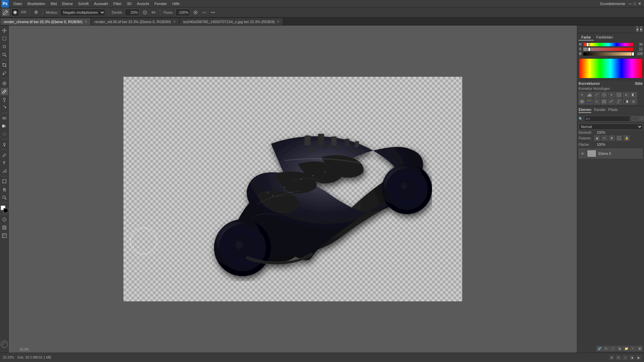 The height and width of the screenshot is (362, 644). What do you see at coordinates (4, 209) in the screenshot?
I see `color-swatches` at bounding box center [4, 209].